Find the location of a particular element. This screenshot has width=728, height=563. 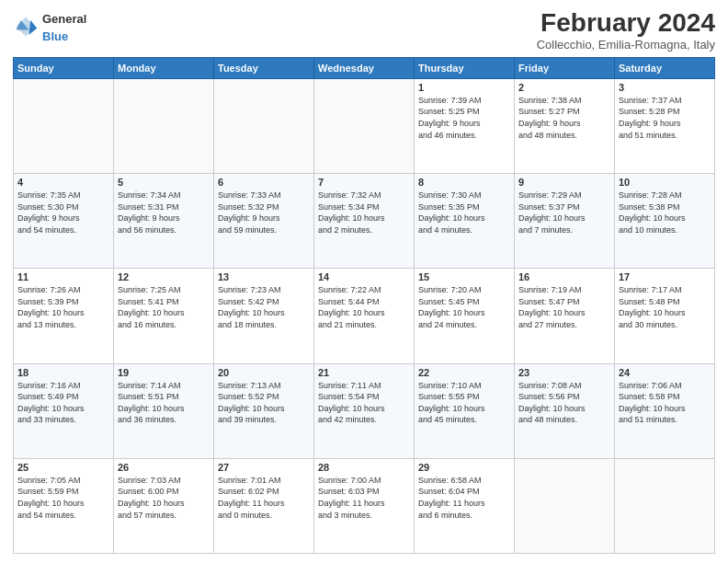

day-info-w4-d2: Sunrise: 7:01 AM Sunset: 6:02 PM Dayligh… is located at coordinates (264, 498).